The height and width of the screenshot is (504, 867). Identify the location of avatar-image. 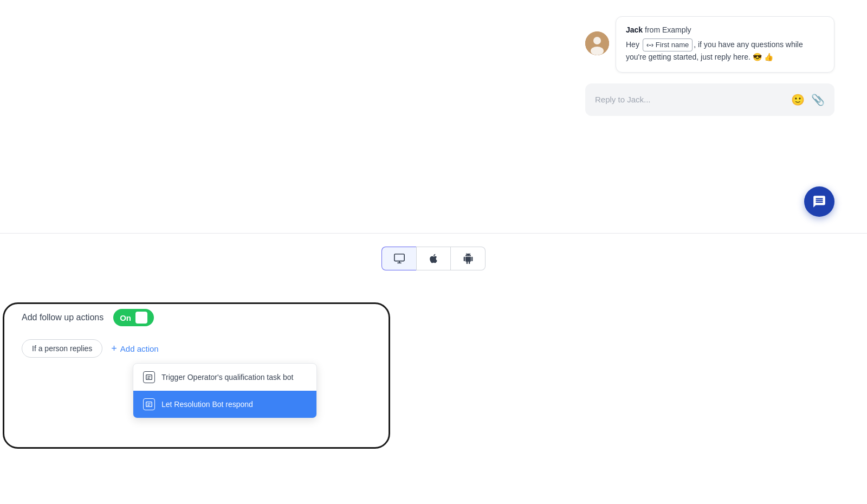
(597, 43).